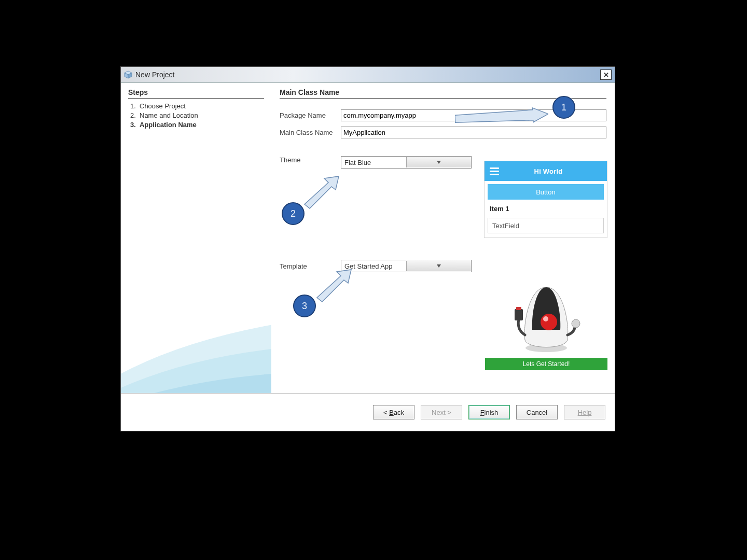 Image resolution: width=747 pixels, height=560 pixels. Describe the element at coordinates (546, 364) in the screenshot. I see `template-preview-cta: Lets Get Started!` at that location.